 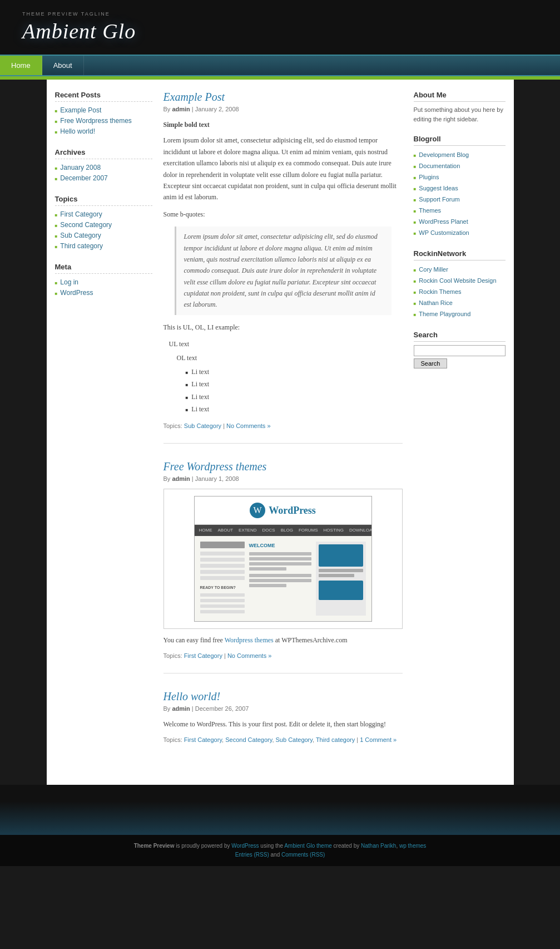 What do you see at coordinates (413, 846) in the screenshot?
I see `wp-themes-link: wp themes` at bounding box center [413, 846].